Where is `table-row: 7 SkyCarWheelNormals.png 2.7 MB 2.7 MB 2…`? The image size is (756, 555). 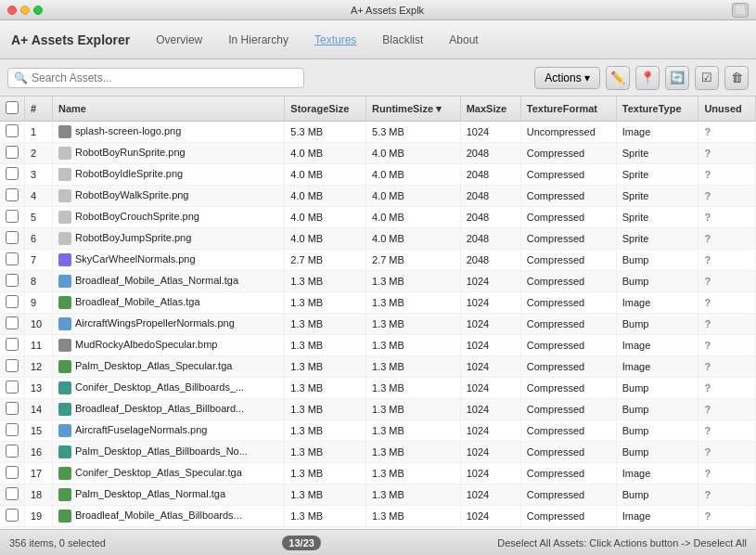 table-row: 7 SkyCarWheelNormals.png 2.7 MB 2.7 MB 2… is located at coordinates (378, 260).